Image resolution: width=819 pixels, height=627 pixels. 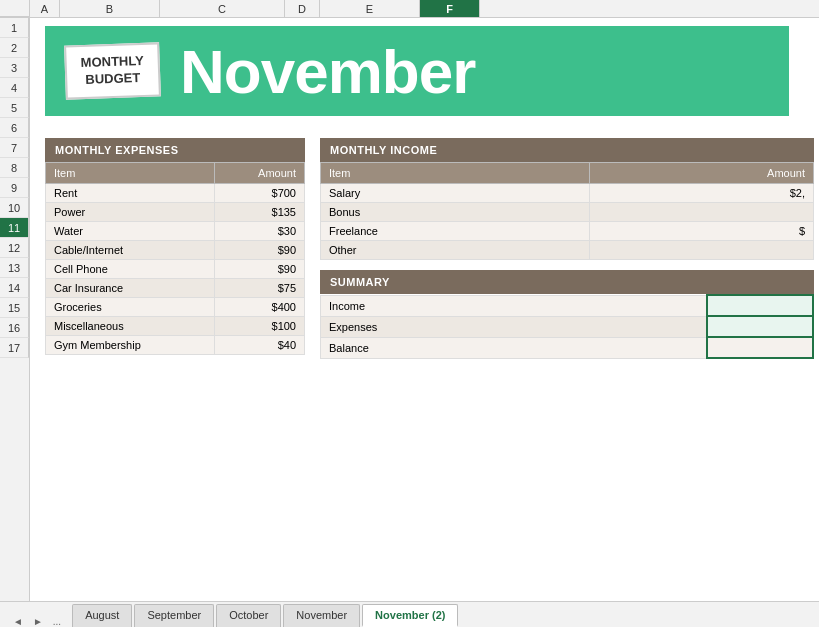 What do you see at coordinates (176, 250) in the screenshot?
I see `expense-row: Cable/Internet$90` at bounding box center [176, 250].